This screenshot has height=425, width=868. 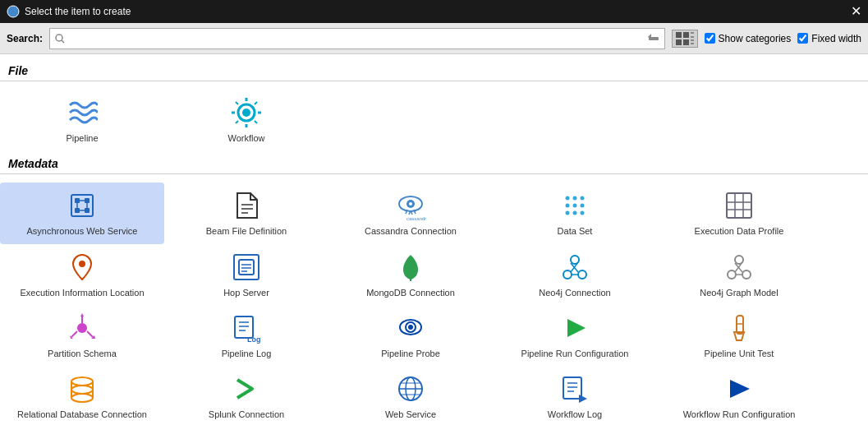 What do you see at coordinates (411, 213) in the screenshot?
I see `item-cassandra-connection: cassandra Cassandra Connection` at bounding box center [411, 213].